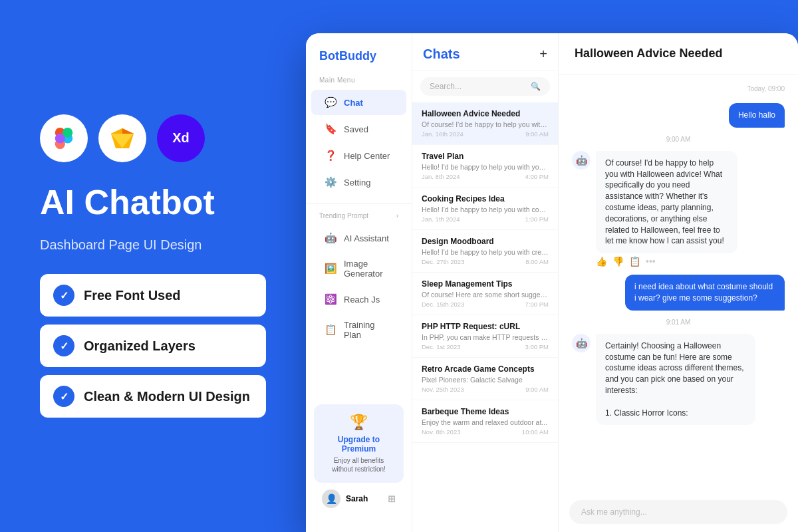  I want to click on xd-icon: Xd, so click(181, 138).